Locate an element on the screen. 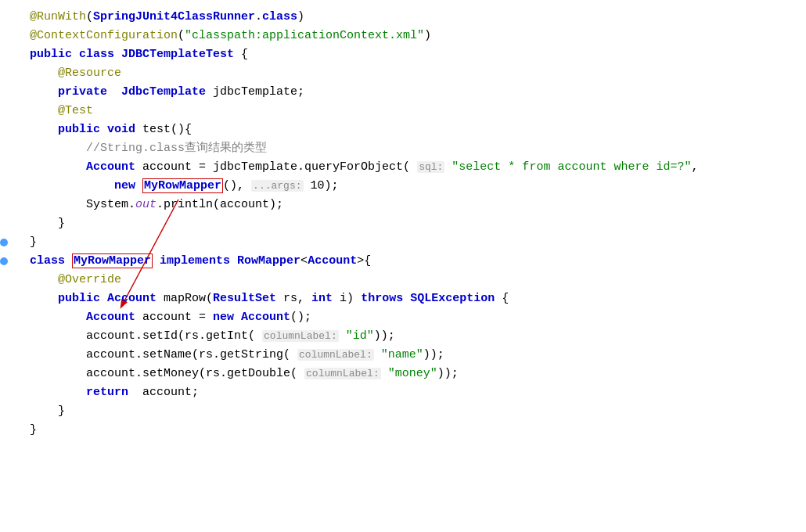  line-content-2: @ContextConfiguration("classpath:applica… is located at coordinates (411, 36).